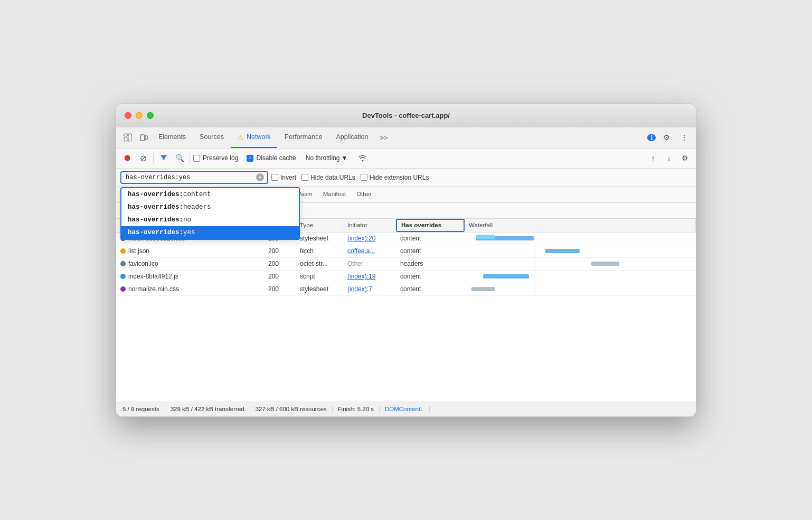 The image size is (812, 520). What do you see at coordinates (164, 158) in the screenshot?
I see `filter-icon` at bounding box center [164, 158].